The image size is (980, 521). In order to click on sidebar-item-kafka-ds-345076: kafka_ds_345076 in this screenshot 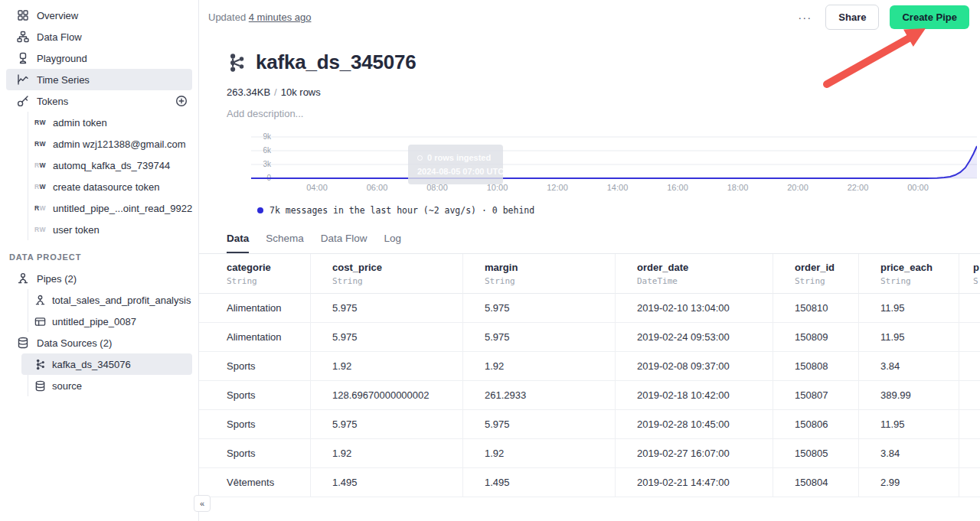, I will do `click(107, 364)`.